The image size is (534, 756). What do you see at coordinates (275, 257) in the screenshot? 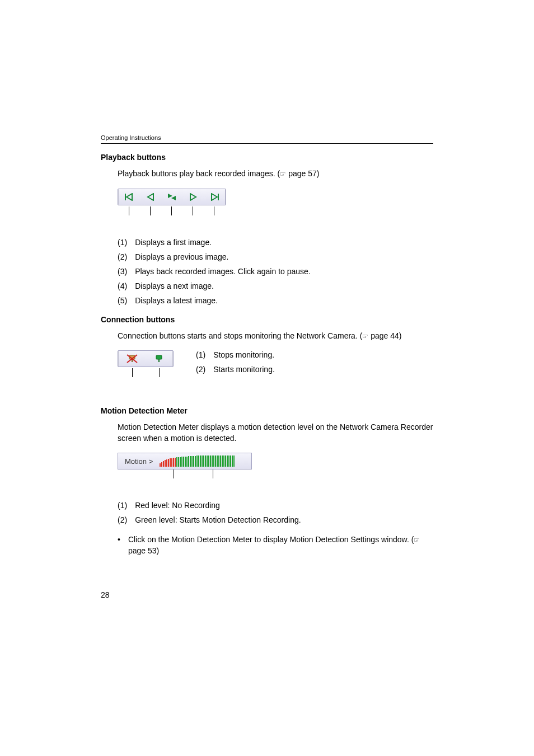
I see `list-item: (2)Displays a previous image.` at bounding box center [275, 257].